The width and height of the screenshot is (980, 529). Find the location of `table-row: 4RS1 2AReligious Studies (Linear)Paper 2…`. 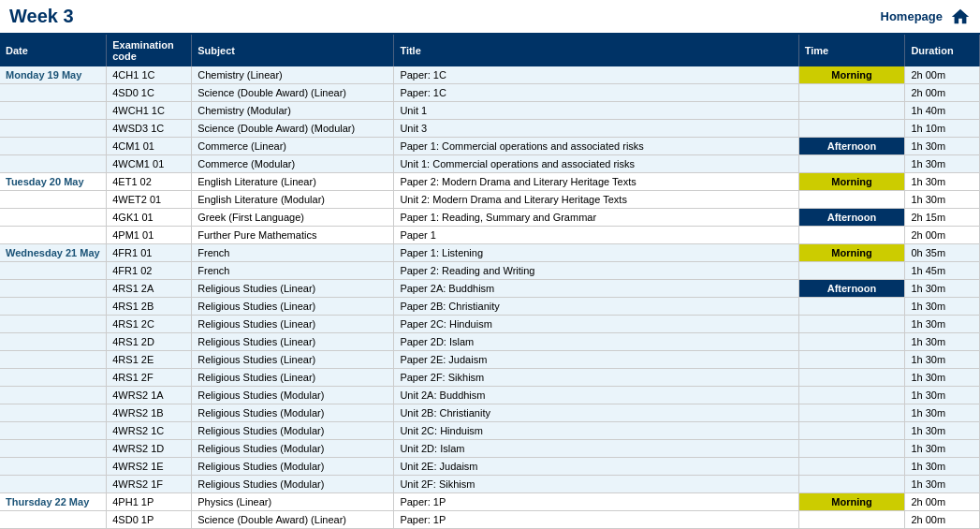

table-row: 4RS1 2AReligious Studies (Linear)Paper 2… is located at coordinates (490, 288).